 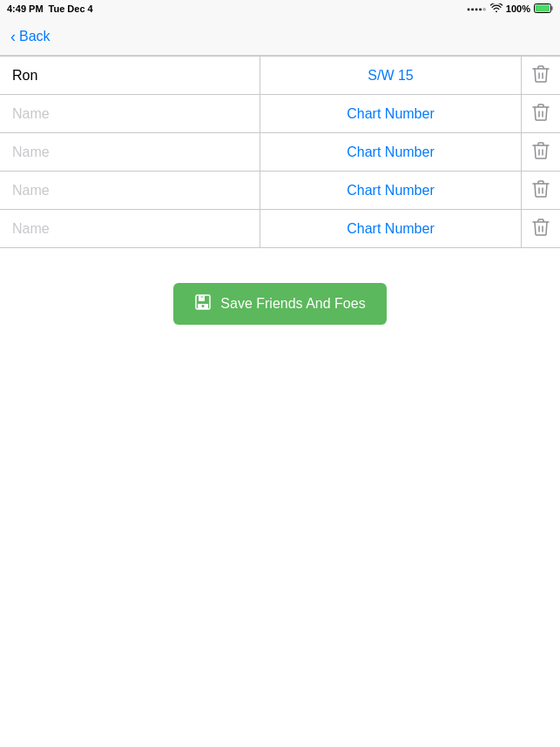 What do you see at coordinates (71, 9) in the screenshot?
I see `status-date: Tue Dec 4` at bounding box center [71, 9].